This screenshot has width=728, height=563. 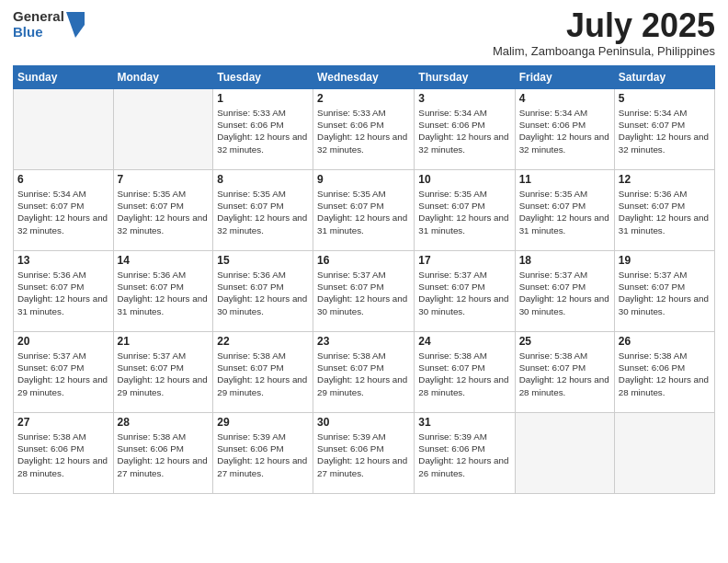 What do you see at coordinates (465, 130) in the screenshot?
I see `calendar-cell: 3Sunrise: 5:34 AM Sunset: 6:06 PM Daylig…` at bounding box center [465, 130].